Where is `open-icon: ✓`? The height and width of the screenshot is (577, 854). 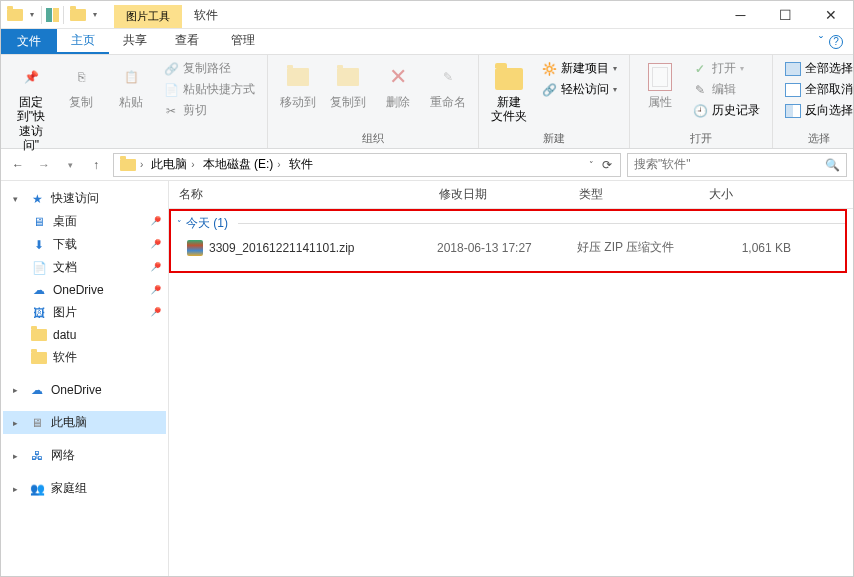 open-icon: ✓ is located at coordinates (700, 69).